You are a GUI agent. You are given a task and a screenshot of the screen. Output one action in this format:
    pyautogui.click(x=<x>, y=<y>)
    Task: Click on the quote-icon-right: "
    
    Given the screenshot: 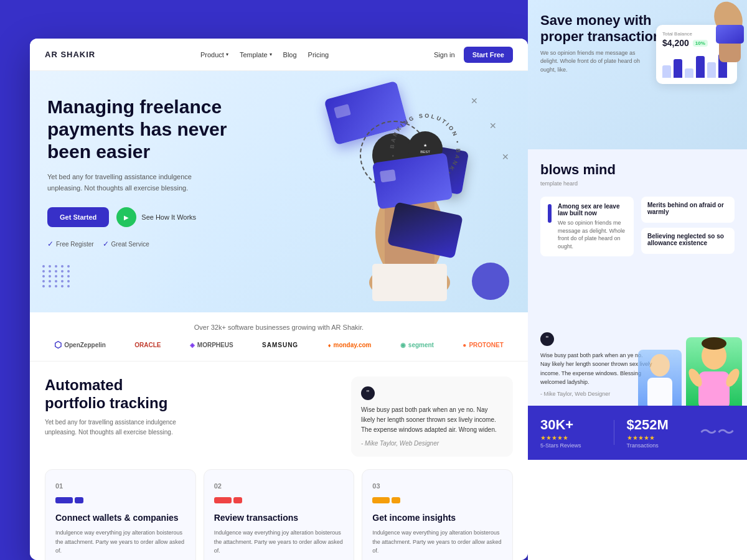 What is the action you would take?
    pyautogui.click(x=547, y=339)
    